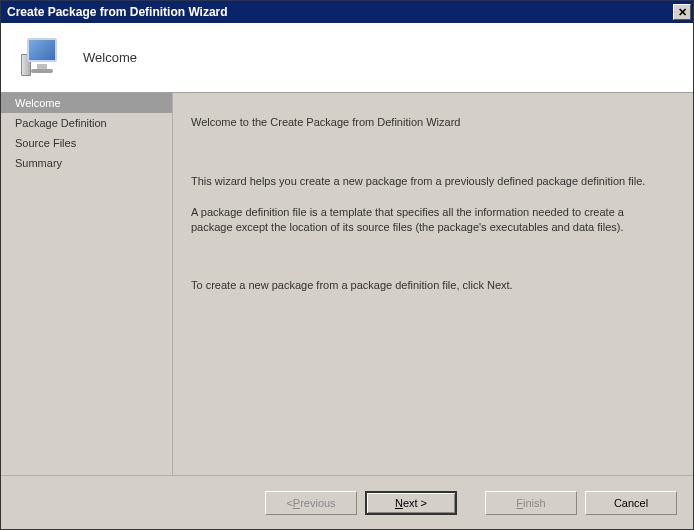  I want to click on next-button: Next >, so click(411, 503).